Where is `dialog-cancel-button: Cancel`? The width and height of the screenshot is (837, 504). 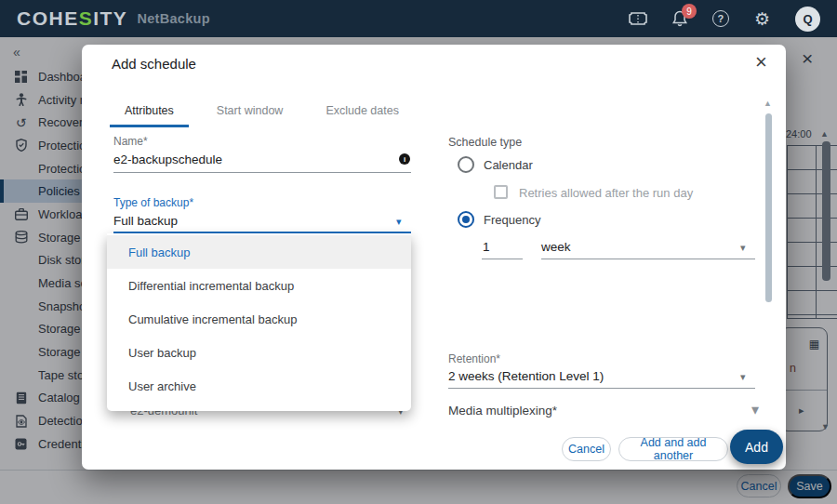
dialog-cancel-button: Cancel is located at coordinates (586, 449).